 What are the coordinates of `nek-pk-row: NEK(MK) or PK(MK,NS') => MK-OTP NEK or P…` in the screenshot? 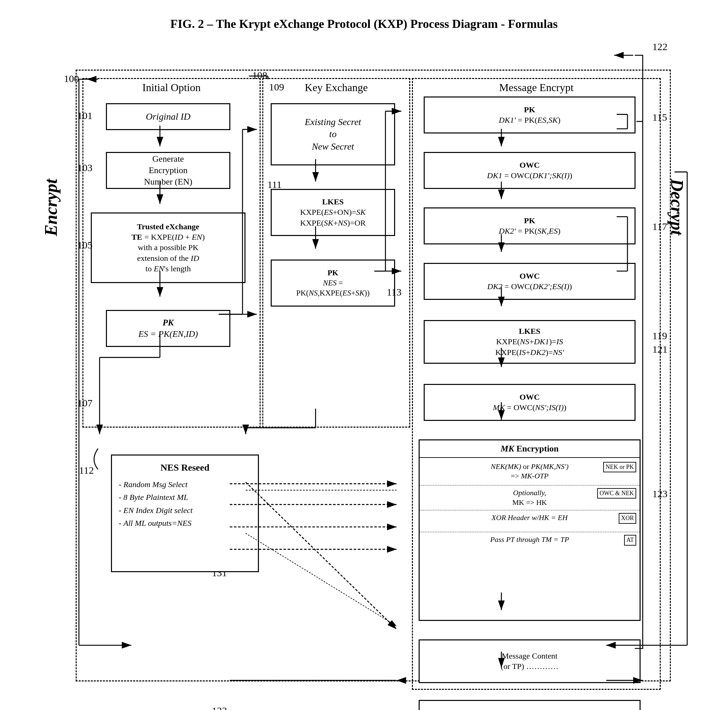 It's located at (530, 471).